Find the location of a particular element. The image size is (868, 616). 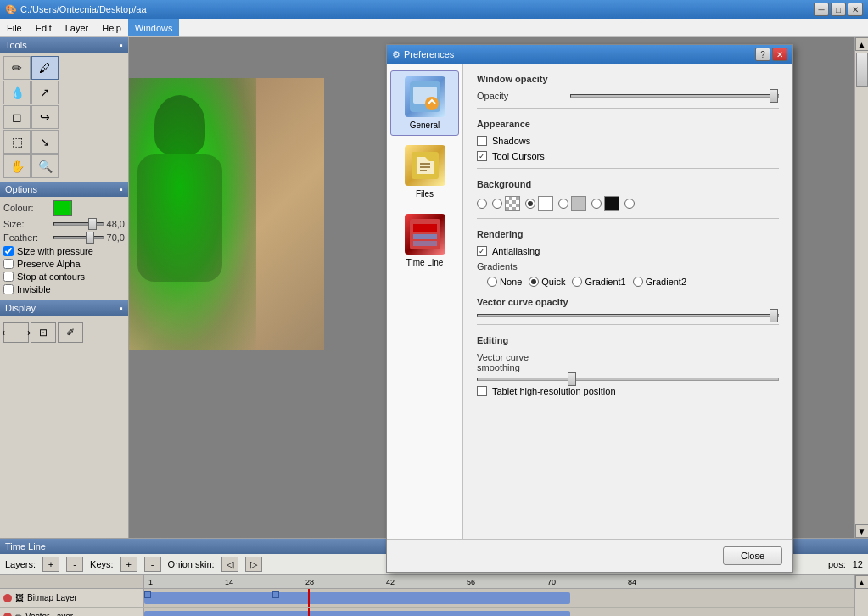

remove-layer-btn: - is located at coordinates (75, 564).